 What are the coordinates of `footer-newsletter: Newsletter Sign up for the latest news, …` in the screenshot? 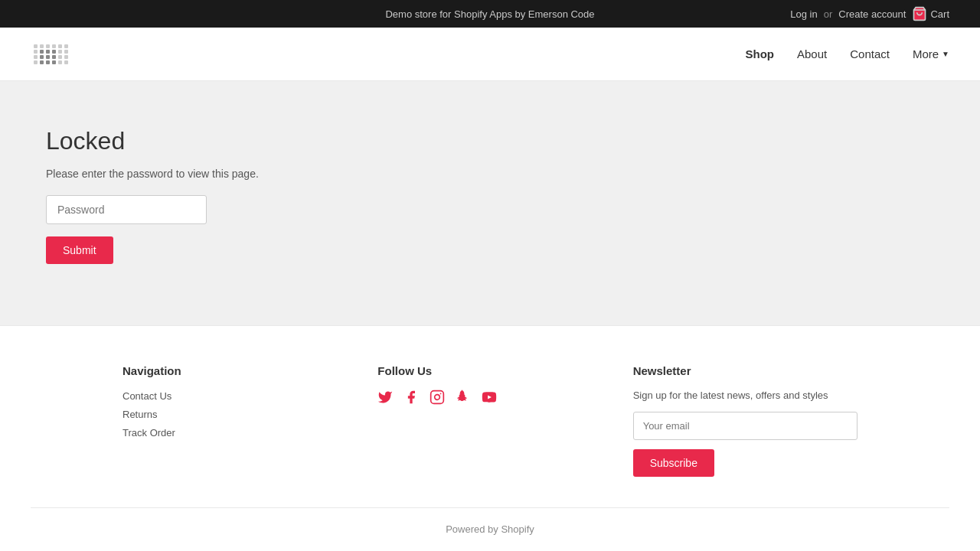 It's located at (746, 421).